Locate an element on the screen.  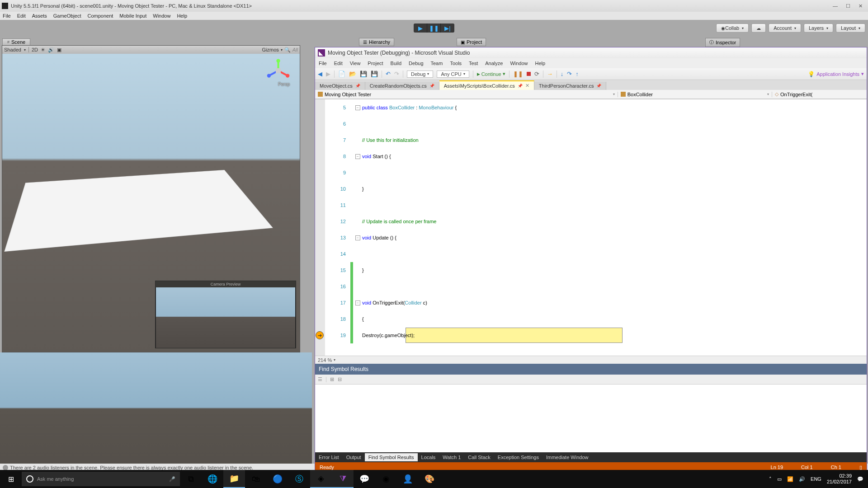
menu-assets: Assets is located at coordinates (40, 16).